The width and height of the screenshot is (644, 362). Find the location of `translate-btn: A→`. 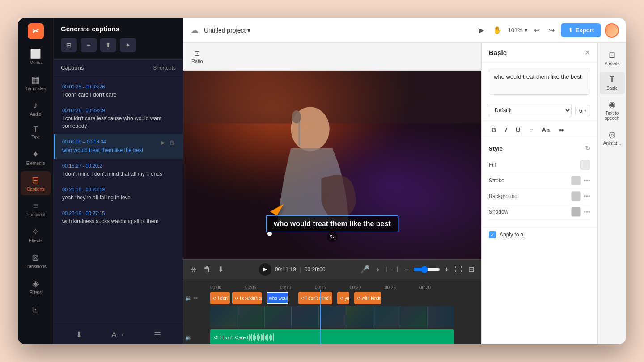

translate-btn: A→ is located at coordinates (118, 335).